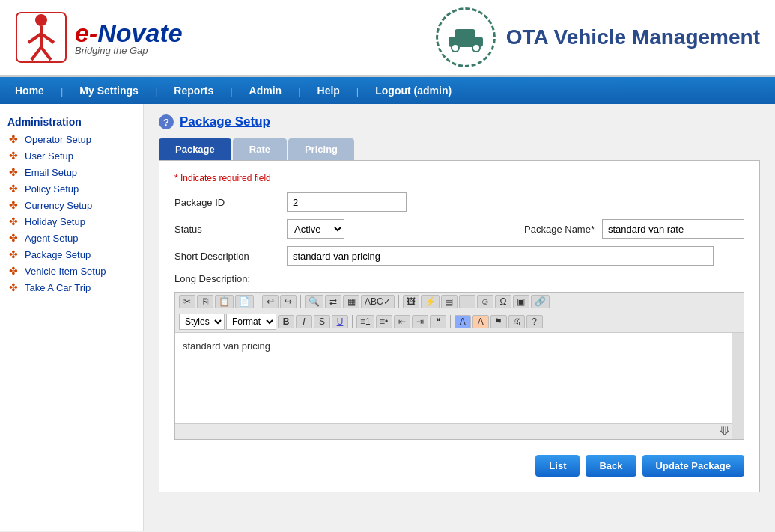  I want to click on rte-toolbar2: Styles Format B I S U ≡1 ≡• ⇤ ⇥ ❝, so click(460, 322).